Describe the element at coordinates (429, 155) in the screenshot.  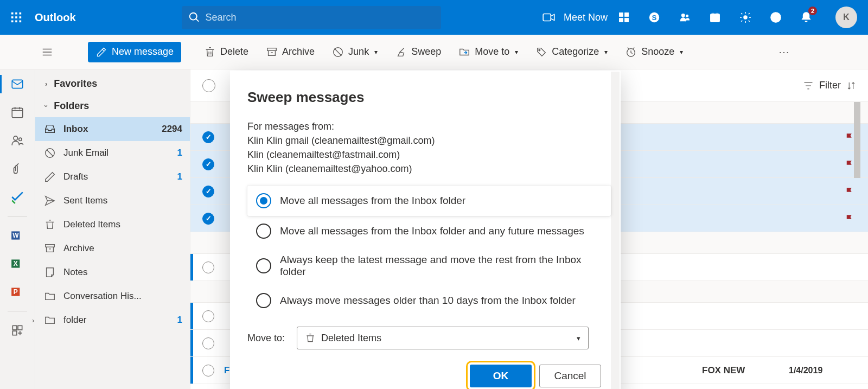
I see `dialog-senders: Klin Klin gmail (cleanemailtest@gmail.co…` at that location.